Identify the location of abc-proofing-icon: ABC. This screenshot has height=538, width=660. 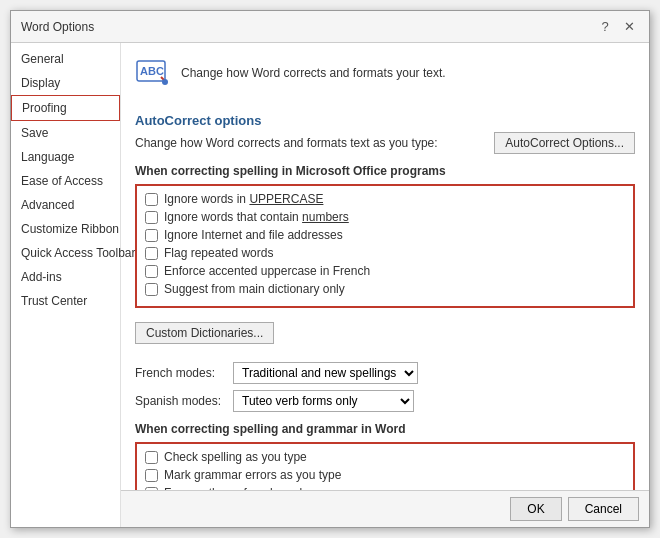
(153, 73).